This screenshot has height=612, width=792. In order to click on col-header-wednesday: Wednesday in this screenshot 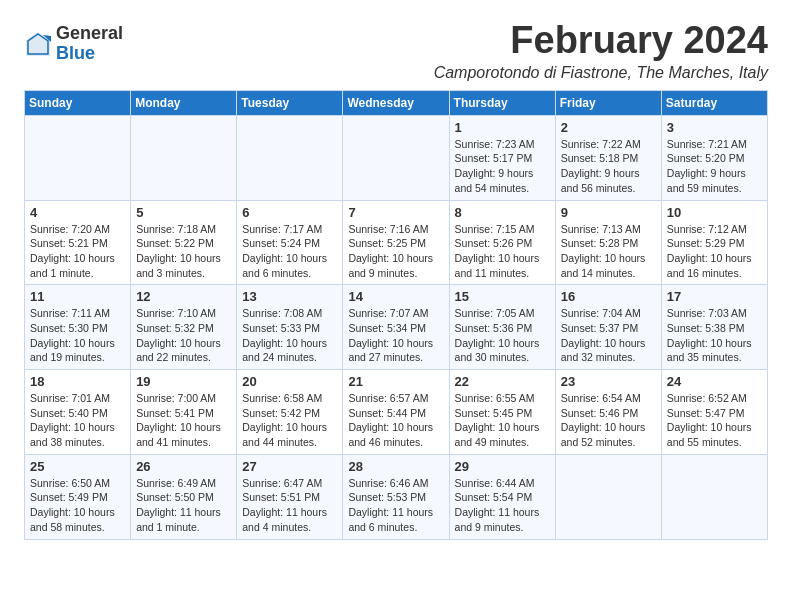, I will do `click(396, 102)`.